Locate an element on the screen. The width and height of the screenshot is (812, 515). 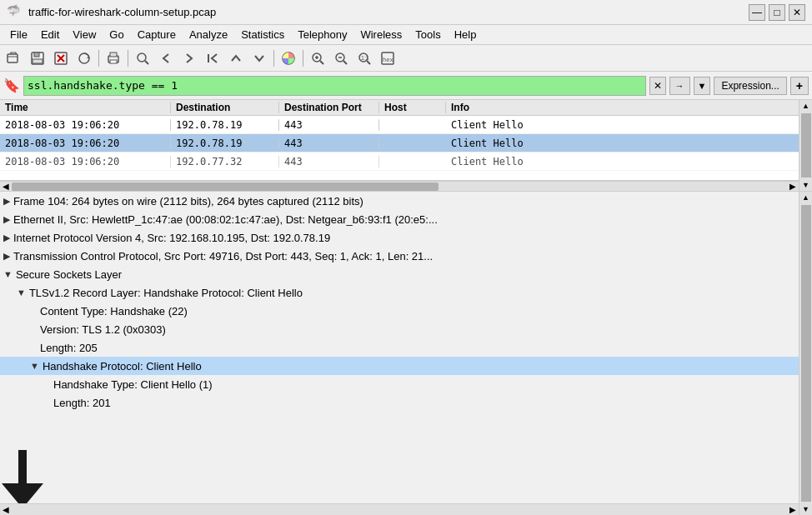
close-capture-button is located at coordinates (61, 58).